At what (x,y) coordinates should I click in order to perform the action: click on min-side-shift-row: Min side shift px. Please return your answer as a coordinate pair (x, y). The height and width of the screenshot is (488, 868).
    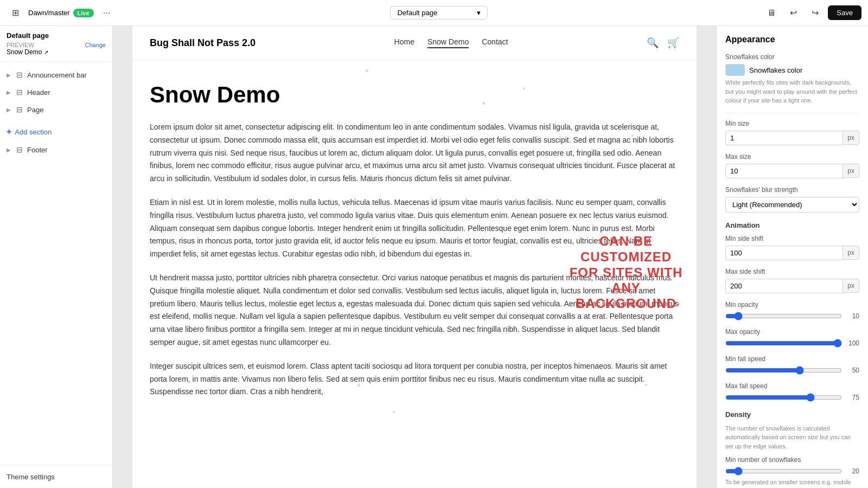
    Looking at the image, I should click on (792, 247).